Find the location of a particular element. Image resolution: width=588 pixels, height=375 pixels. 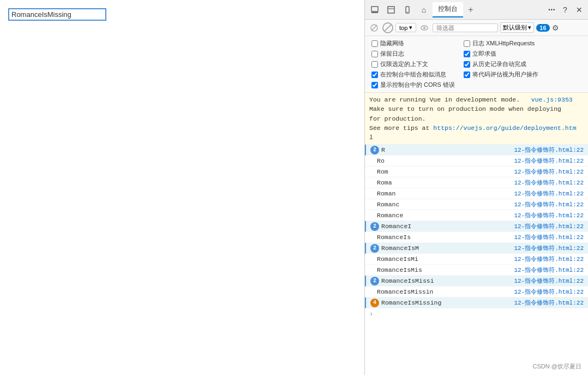

hide-network-checkbox is located at coordinates (375, 44).